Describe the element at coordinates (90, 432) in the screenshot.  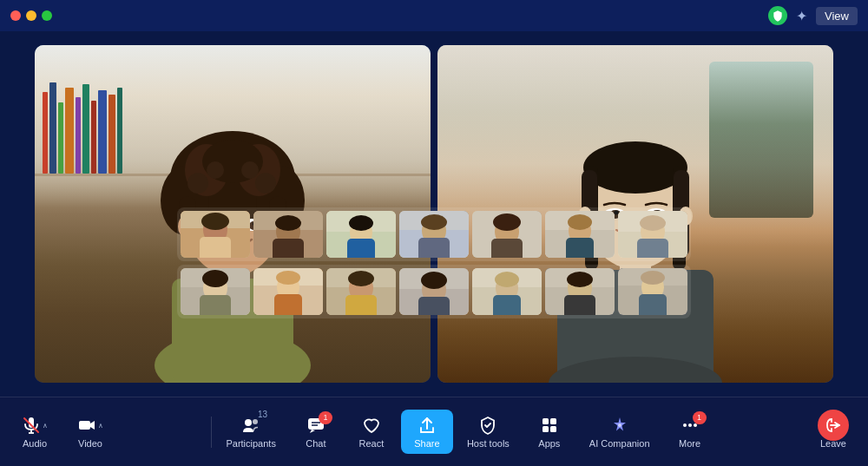
I see `video-button: ∧ Video` at that location.